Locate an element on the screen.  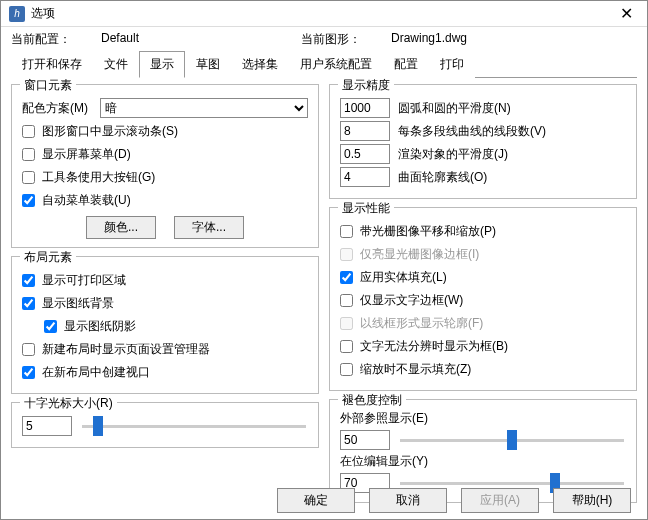
drawing-value: Drawing1.dwg is located at coordinates (491, 40).